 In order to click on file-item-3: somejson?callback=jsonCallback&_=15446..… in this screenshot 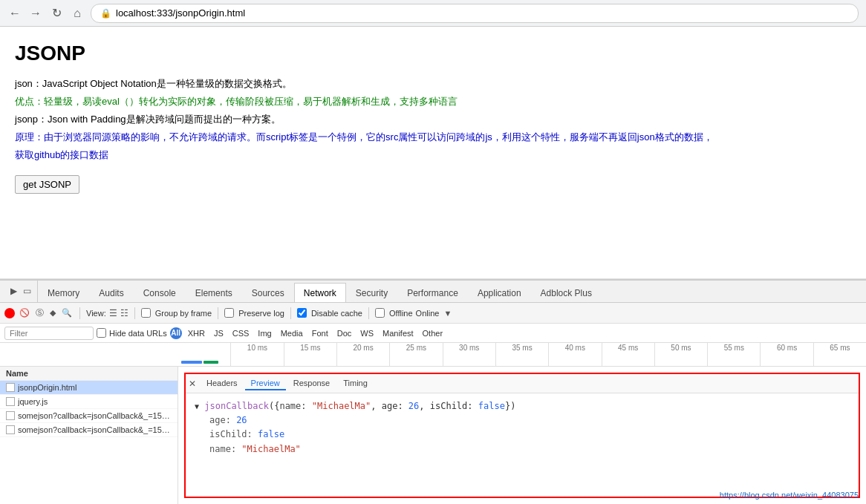, I will do `click(89, 431)`.